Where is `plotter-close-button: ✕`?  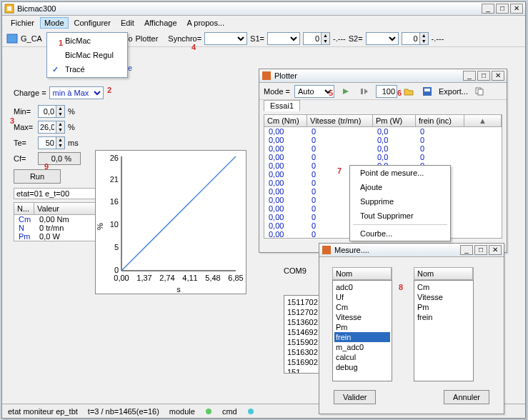 plotter-close-button: ✕ is located at coordinates (498, 76).